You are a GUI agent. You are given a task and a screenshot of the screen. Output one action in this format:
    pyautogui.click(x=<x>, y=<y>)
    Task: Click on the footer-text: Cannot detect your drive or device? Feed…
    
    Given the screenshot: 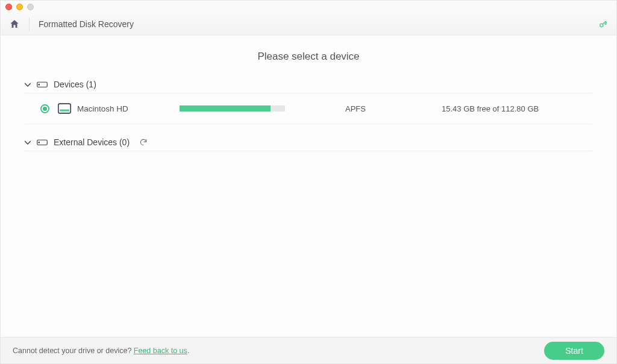 What is the action you would take?
    pyautogui.click(x=101, y=351)
    